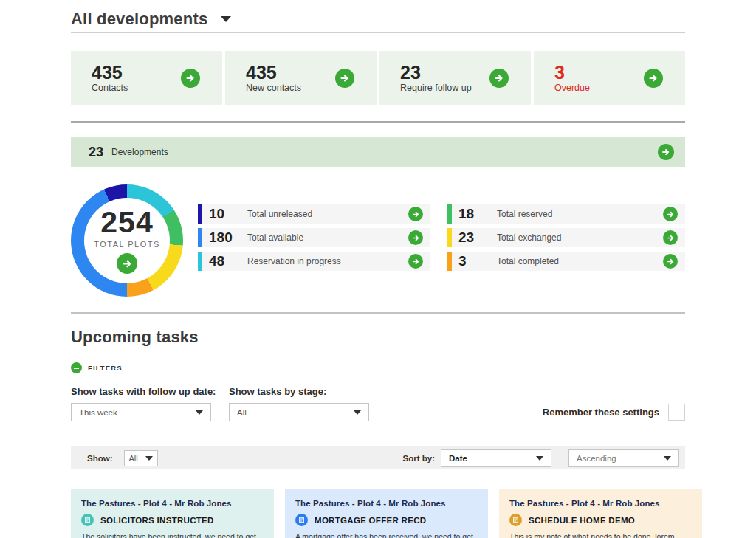 The width and height of the screenshot is (756, 538). I want to click on plot-stats: 10 Total unreleased 180 Total available …, so click(441, 241).